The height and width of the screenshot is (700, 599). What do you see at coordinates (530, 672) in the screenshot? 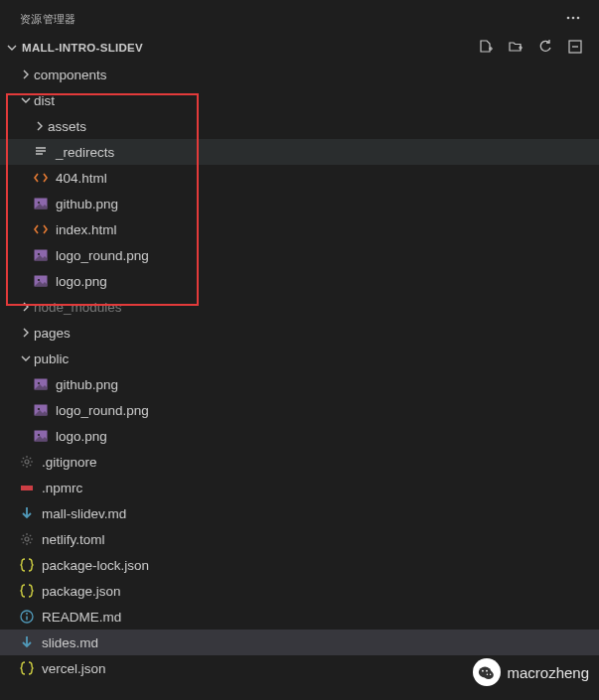
I see `watermark: macrozheng` at bounding box center [530, 672].